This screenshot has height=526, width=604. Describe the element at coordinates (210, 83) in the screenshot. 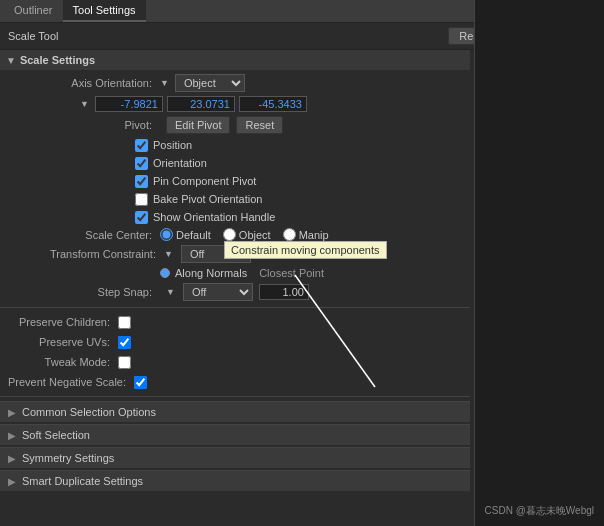

I see `axis-orientation-dropdown: Object` at that location.